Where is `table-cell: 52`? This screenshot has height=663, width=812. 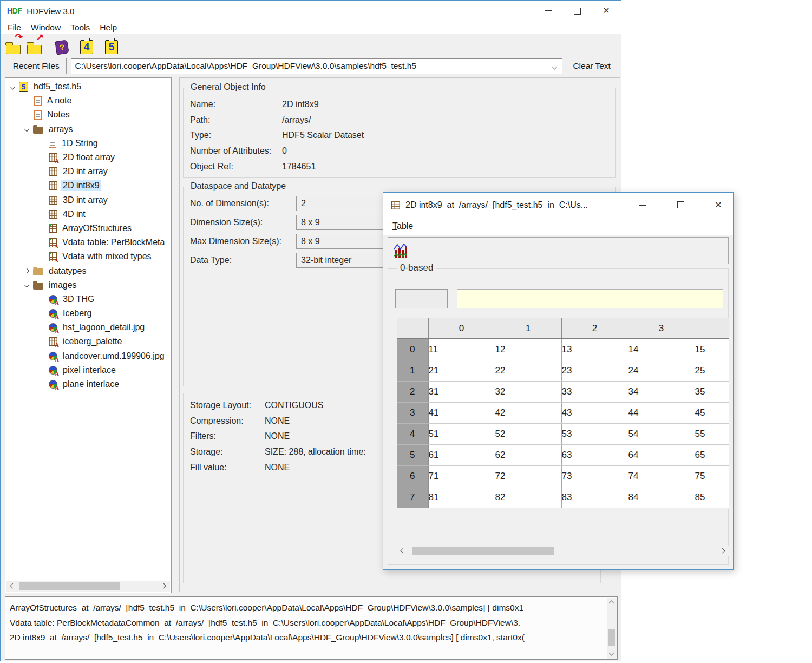
table-cell: 52 is located at coordinates (528, 434).